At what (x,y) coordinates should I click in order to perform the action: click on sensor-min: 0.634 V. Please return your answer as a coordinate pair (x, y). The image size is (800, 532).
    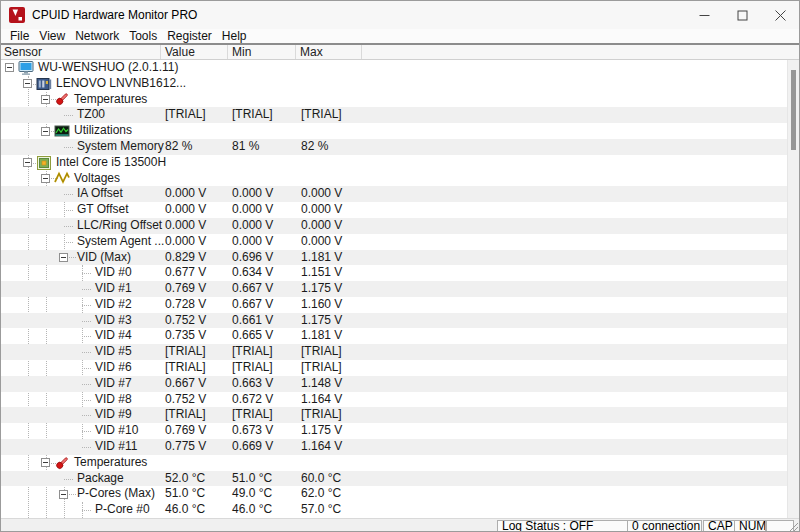
    Looking at the image, I should click on (252, 273).